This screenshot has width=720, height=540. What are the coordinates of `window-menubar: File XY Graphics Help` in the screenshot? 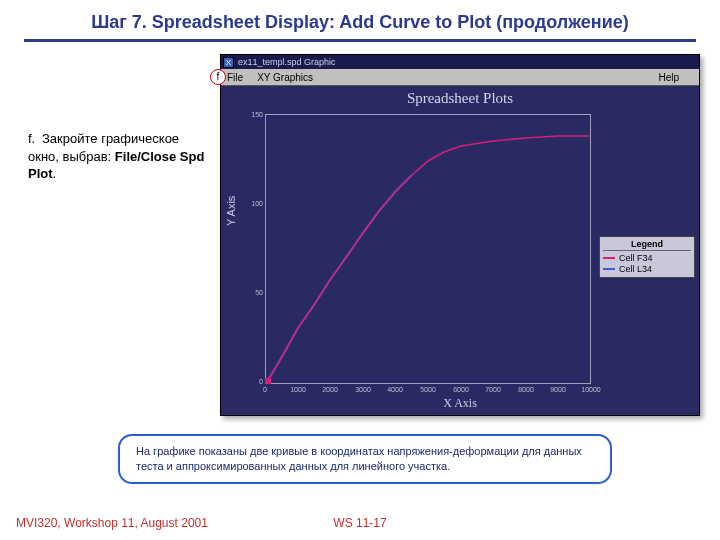 It's located at (460, 78).